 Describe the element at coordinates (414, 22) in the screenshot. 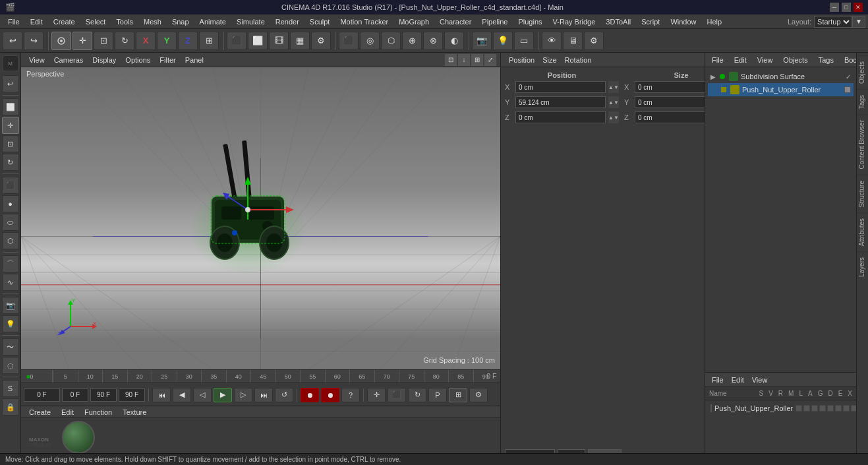

I see `menu-mograph: MoGraph` at that location.